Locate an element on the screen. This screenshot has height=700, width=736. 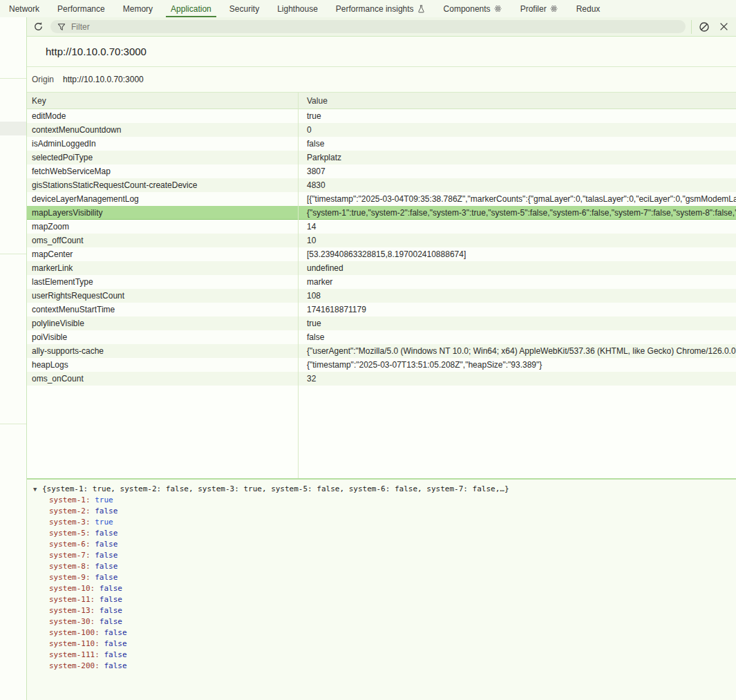
refresh-button is located at coordinates (38, 27).